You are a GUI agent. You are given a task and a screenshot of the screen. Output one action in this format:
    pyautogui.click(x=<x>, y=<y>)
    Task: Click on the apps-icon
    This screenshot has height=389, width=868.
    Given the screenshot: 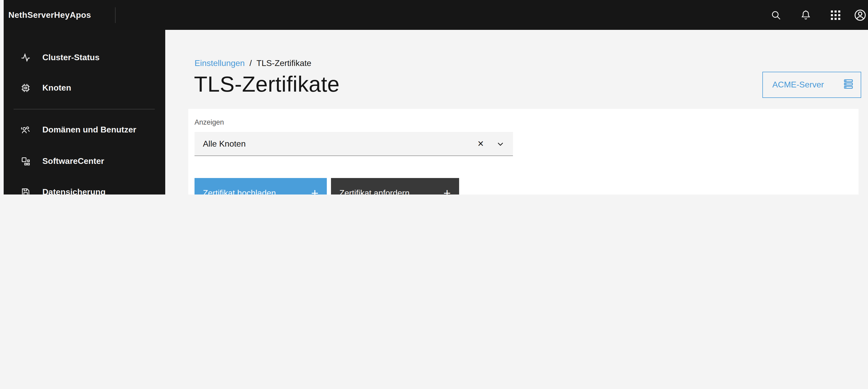 What is the action you would take?
    pyautogui.click(x=26, y=161)
    